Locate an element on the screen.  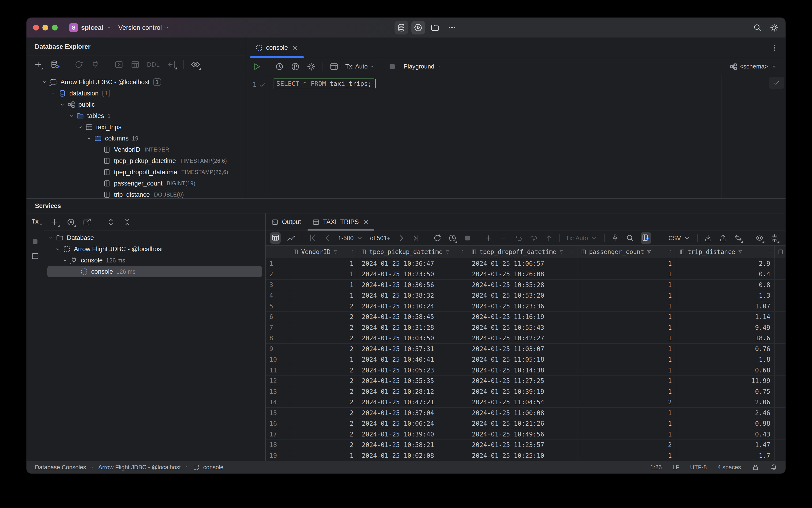
grid-row: 1422024-01-25 10:47:212024-01-25 11:04:5… is located at coordinates (526, 403).